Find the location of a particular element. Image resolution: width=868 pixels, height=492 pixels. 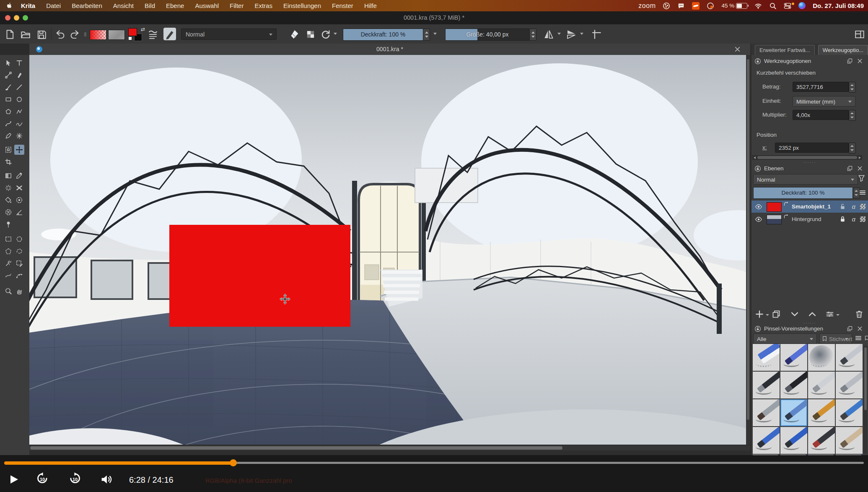

menu-item: Hilfe is located at coordinates (371, 6).